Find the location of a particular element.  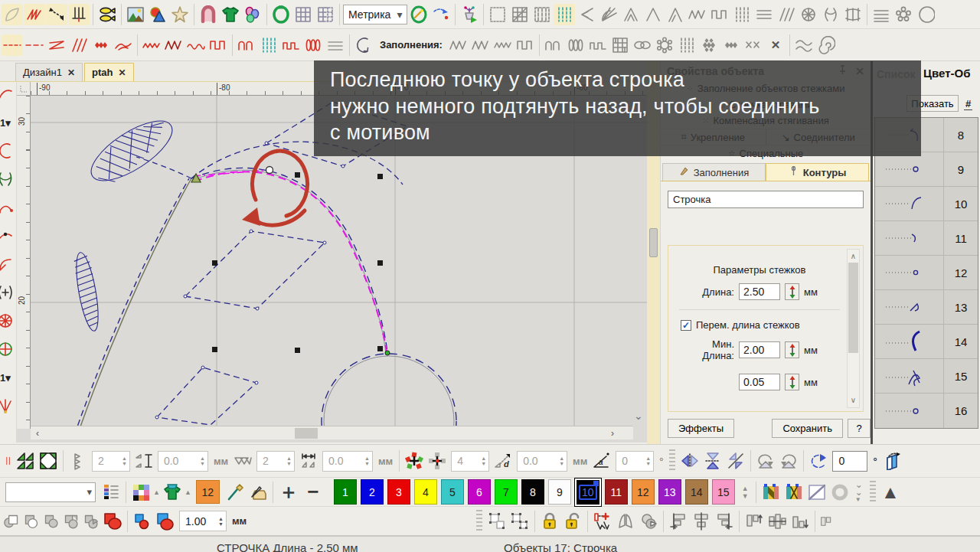

motif-diamonds-icon is located at coordinates (101, 45).